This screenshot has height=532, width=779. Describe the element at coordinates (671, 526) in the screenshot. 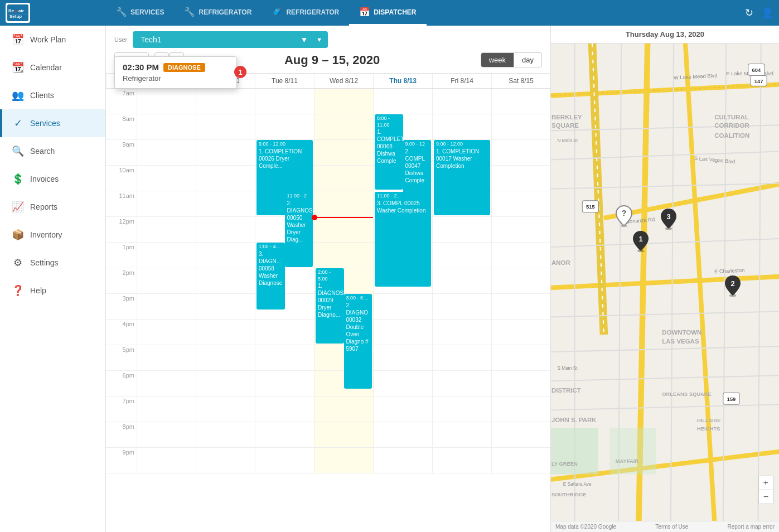

I see `map-terms: Terms of Use` at that location.